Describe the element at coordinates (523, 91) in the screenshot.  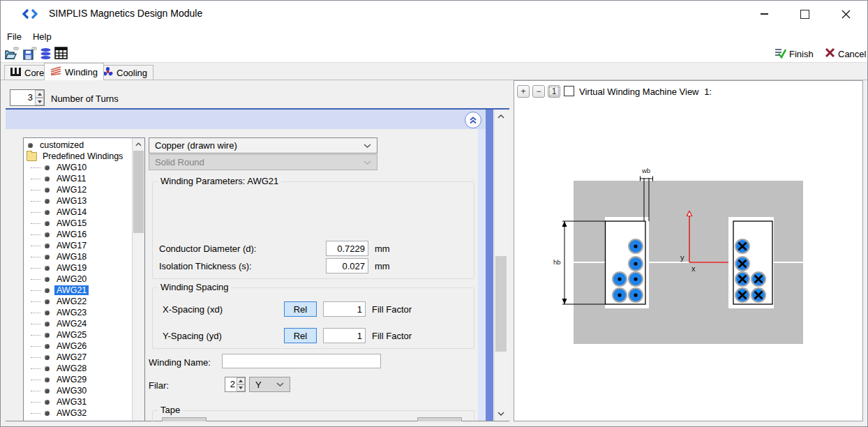
I see `zoom-in-button: +` at that location.